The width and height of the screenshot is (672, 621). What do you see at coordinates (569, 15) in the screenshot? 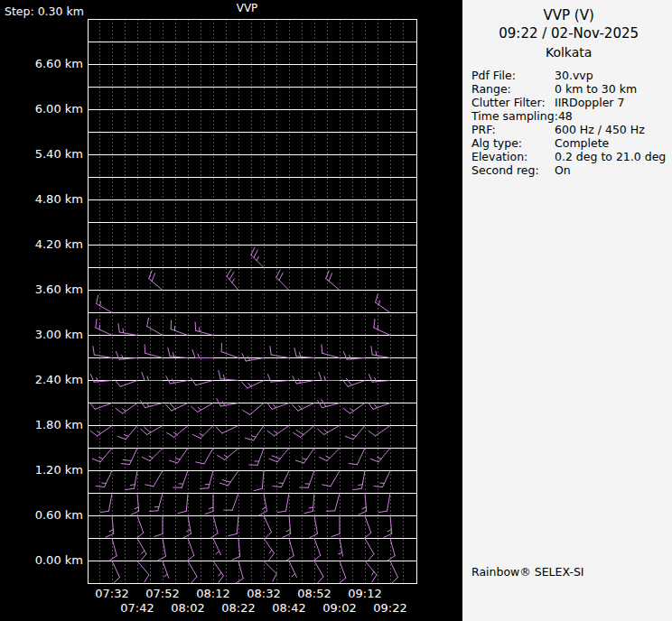
I see `panel-title: VVP (V)` at bounding box center [569, 15].